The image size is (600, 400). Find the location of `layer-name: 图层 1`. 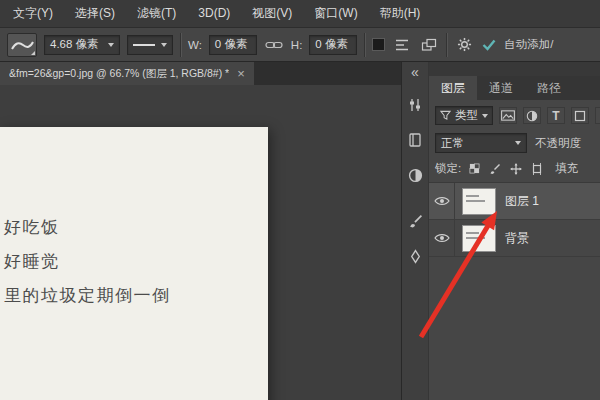

layer-name: 图层 1 is located at coordinates (522, 202).